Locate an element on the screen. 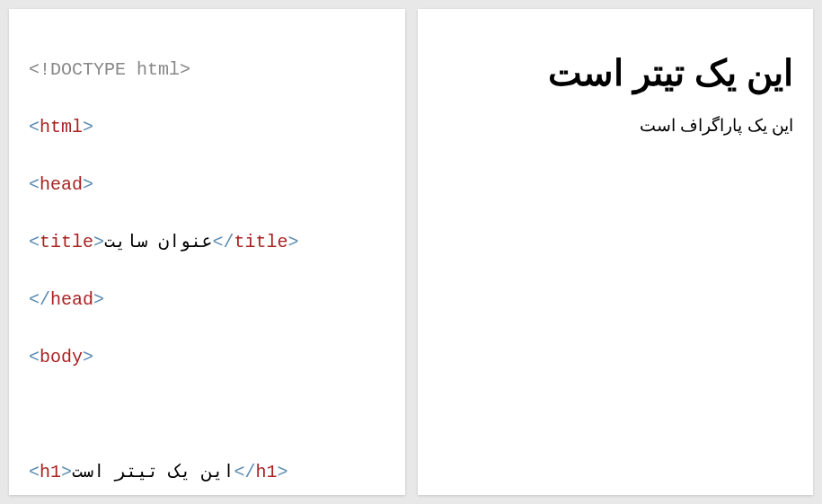 Image resolution: width=822 pixels, height=504 pixels. head-close-line: </head> is located at coordinates (207, 300).